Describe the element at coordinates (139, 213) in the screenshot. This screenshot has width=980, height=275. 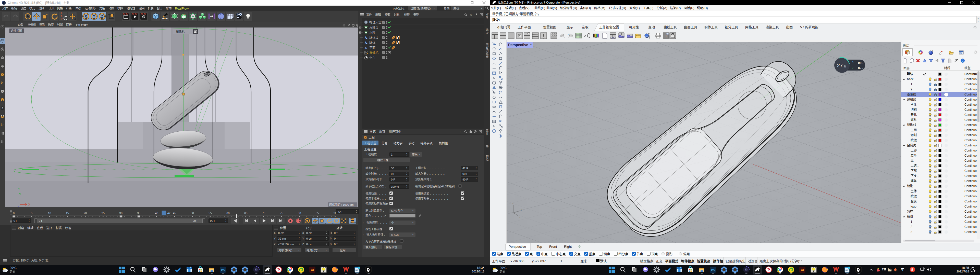
I see `svg-text: 35` at that location.